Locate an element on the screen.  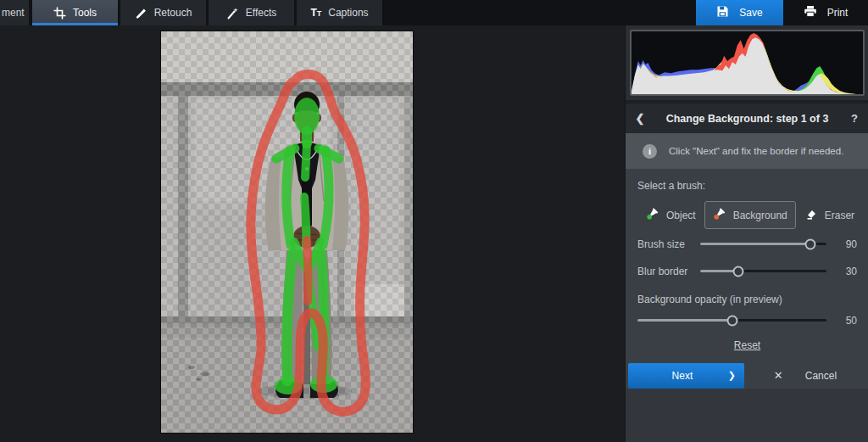
cancel-button: ✕ Cancel is located at coordinates (805, 375).